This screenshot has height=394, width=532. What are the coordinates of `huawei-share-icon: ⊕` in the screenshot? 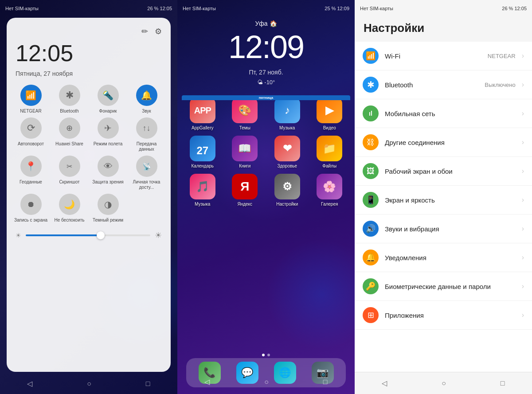 It's located at (70, 128).